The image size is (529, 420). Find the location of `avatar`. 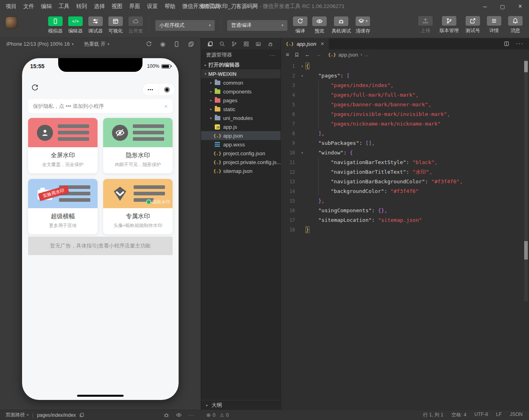

avatar is located at coordinates (11, 22).